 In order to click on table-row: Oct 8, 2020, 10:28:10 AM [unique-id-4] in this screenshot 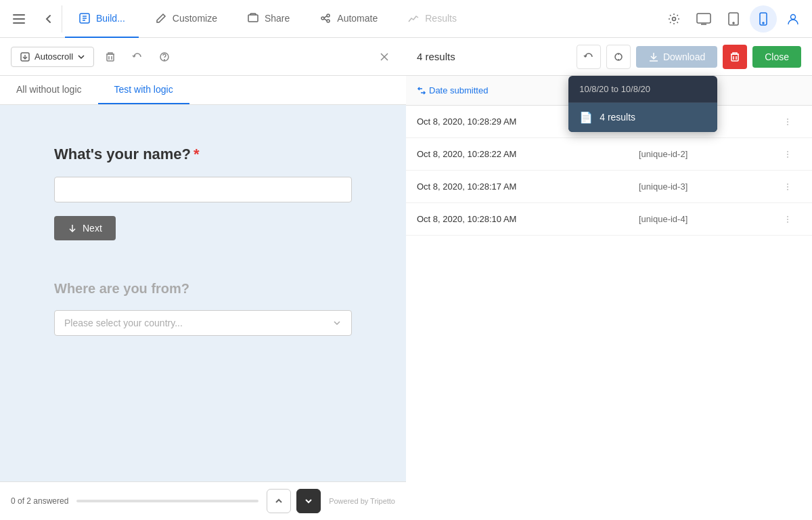, I will do `click(609, 219)`.